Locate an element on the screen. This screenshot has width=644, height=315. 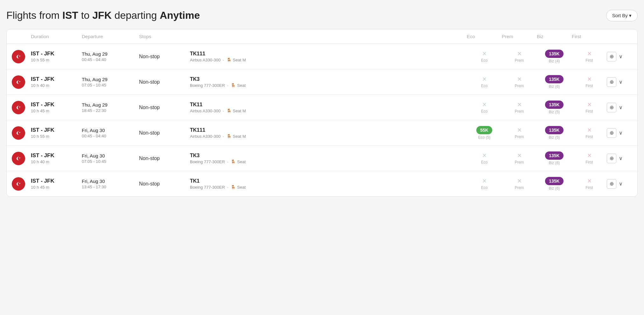
eco-price-cell: 55K Eco (5) is located at coordinates (484, 133).